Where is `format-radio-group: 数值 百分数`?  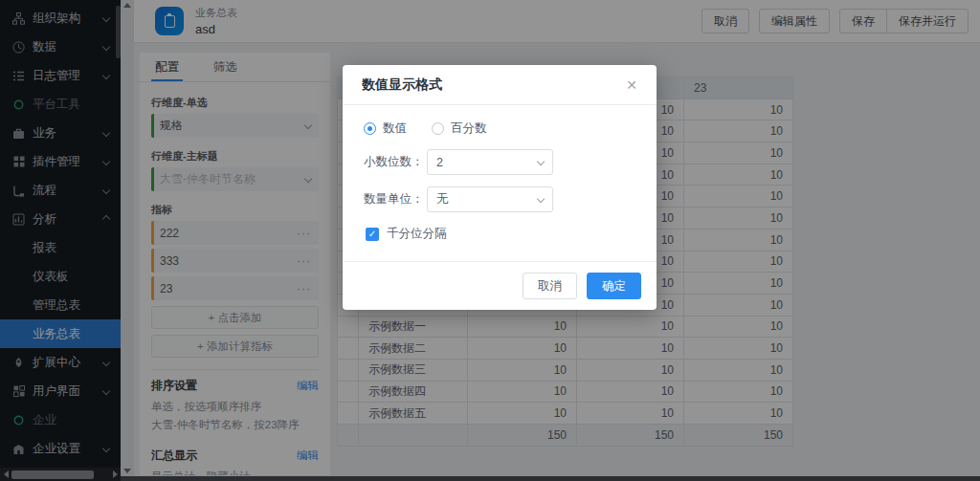
format-radio-group: 数值 百分数 is located at coordinates (500, 128).